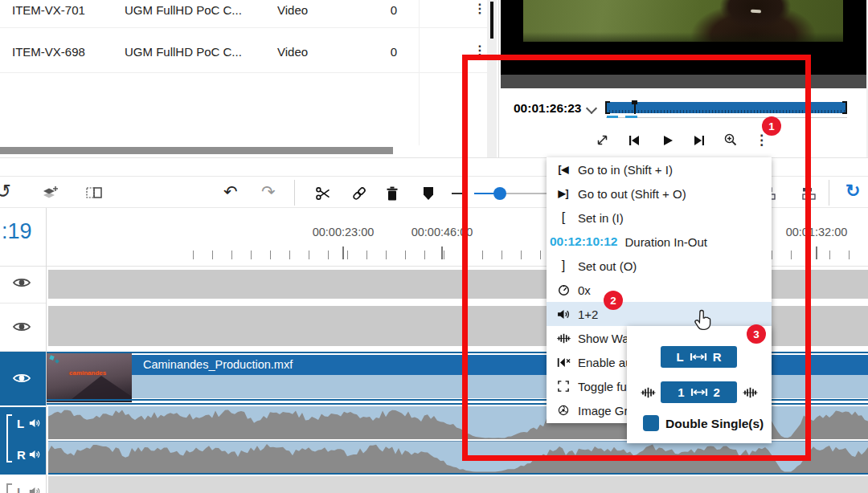 This screenshot has height=493, width=868. Describe the element at coordinates (480, 9) in the screenshot. I see `row-kebab-icon: ⋮` at that location.